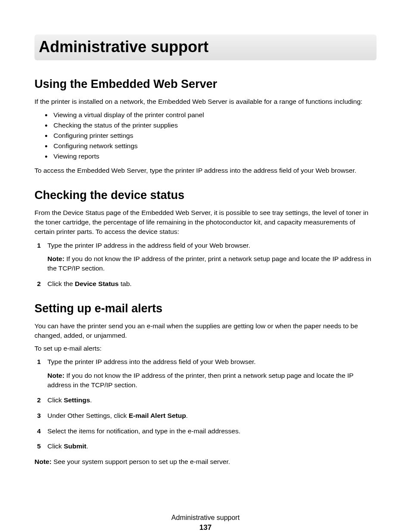 This screenshot has height=532, width=411. I want to click on step-text-pre: Under Other Settings, click, so click(88, 415).